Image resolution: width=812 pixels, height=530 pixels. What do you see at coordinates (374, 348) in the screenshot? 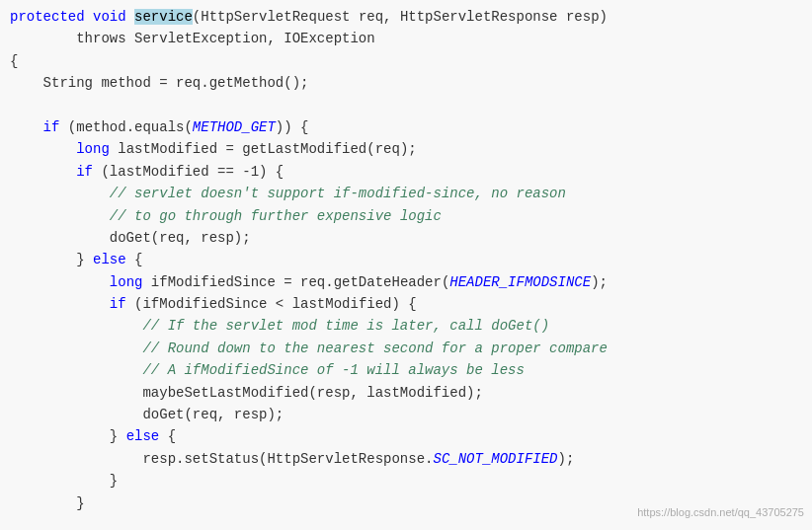
I see `comment-4: // Round down to the nearest second for …` at bounding box center [374, 348].